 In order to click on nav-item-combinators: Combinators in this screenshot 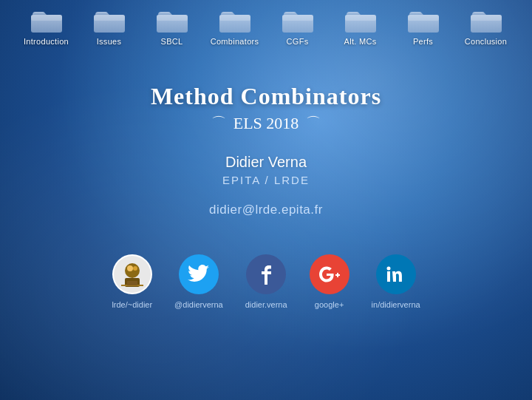, I will do `click(235, 26)`.